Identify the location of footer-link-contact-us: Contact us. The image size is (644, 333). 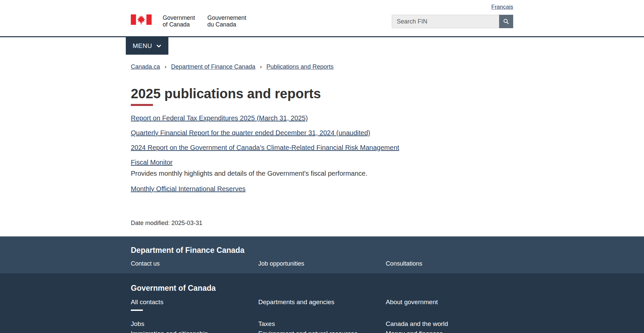
(195, 264).